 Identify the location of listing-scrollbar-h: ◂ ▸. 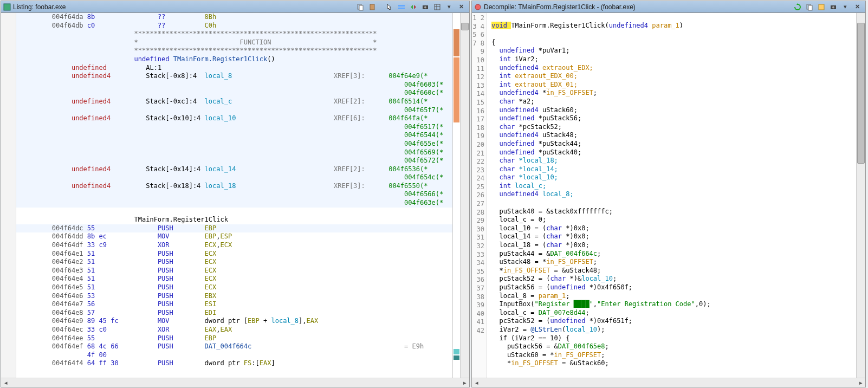
(235, 383).